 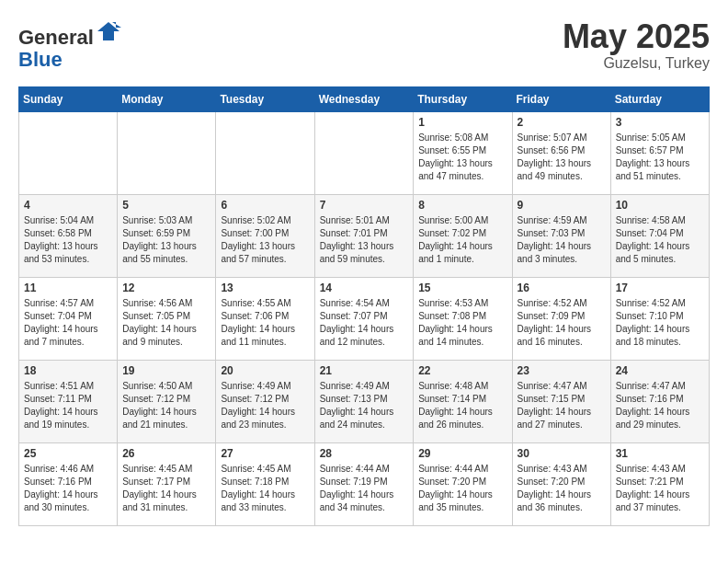 I want to click on day-info: Sunrise: 4:56 AM Sunset: 7:05 PM Dayligh…, so click(x=166, y=323).